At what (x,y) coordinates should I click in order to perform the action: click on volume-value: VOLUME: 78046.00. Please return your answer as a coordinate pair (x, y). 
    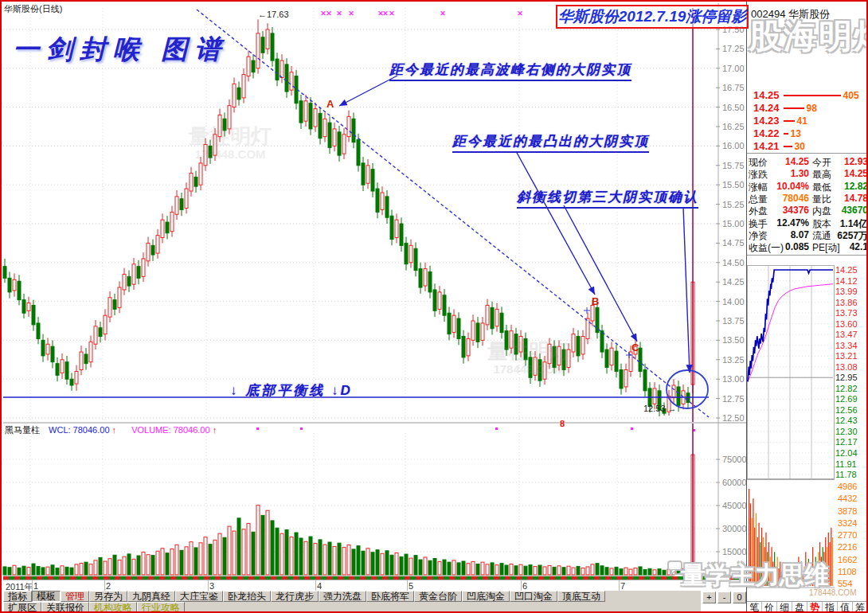
    Looking at the image, I should click on (170, 430).